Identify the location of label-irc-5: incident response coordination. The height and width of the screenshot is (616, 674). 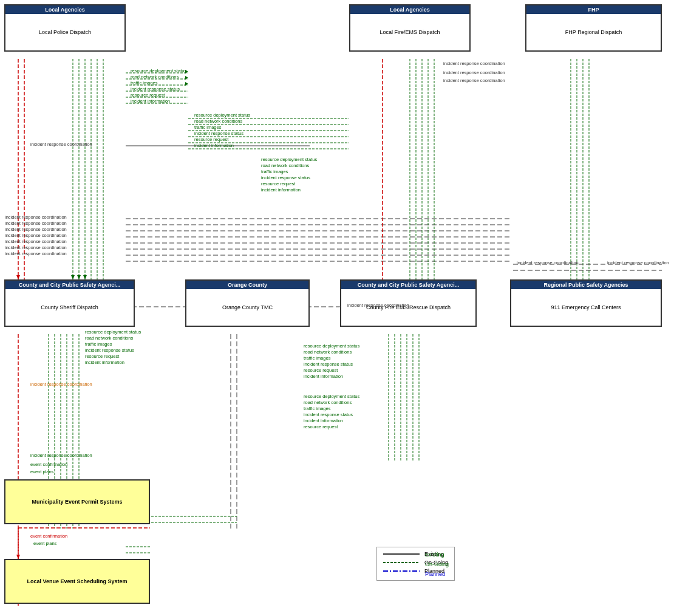
(36, 236).